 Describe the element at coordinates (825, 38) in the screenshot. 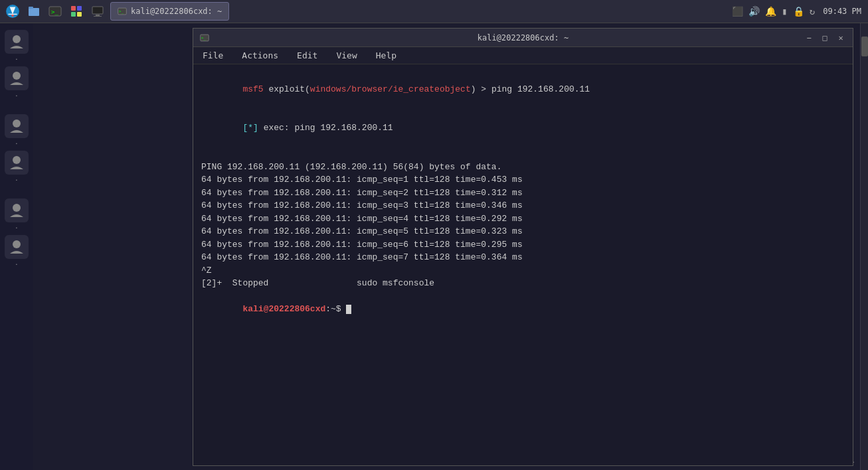

I see `maximize-button: □` at that location.